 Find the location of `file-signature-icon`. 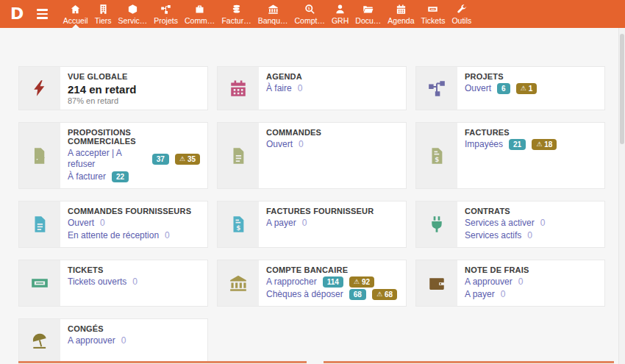

file-signature-icon is located at coordinates (40, 156).